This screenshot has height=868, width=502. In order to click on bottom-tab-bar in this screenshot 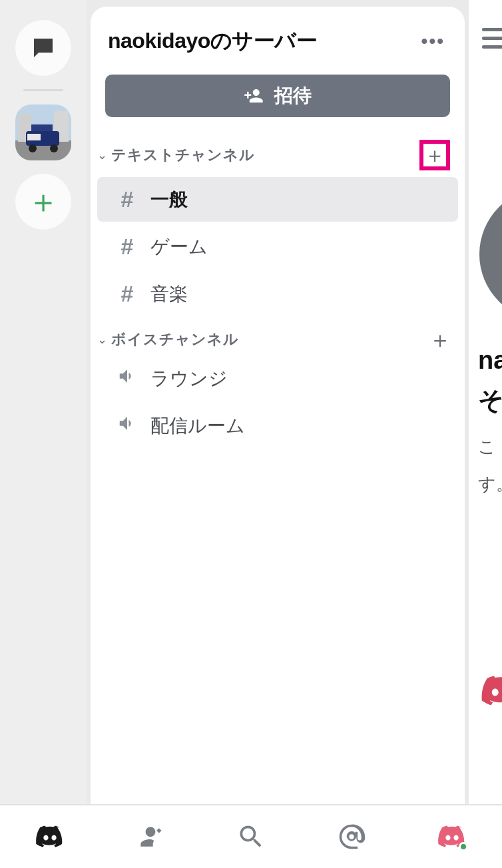, I will do `click(251, 836)`.